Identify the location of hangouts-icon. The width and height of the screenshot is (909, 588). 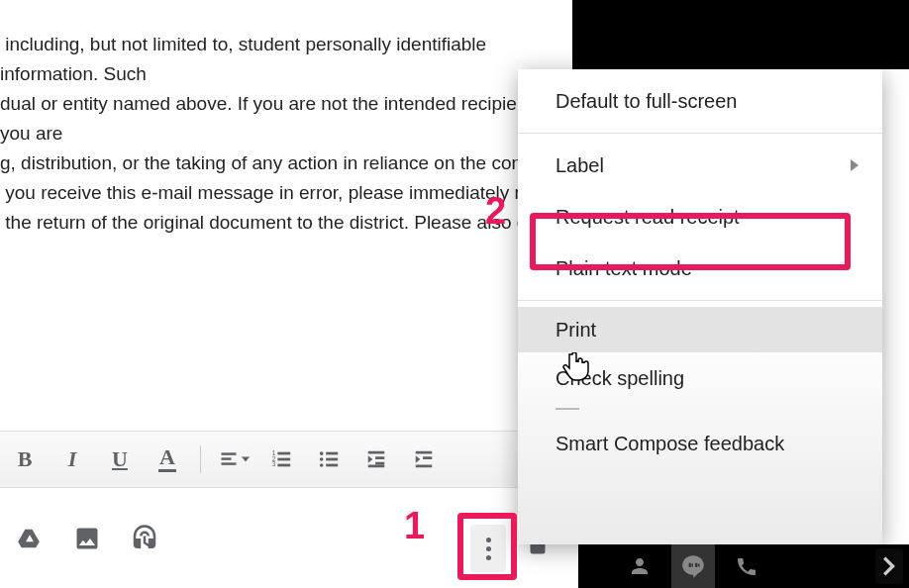
(693, 566).